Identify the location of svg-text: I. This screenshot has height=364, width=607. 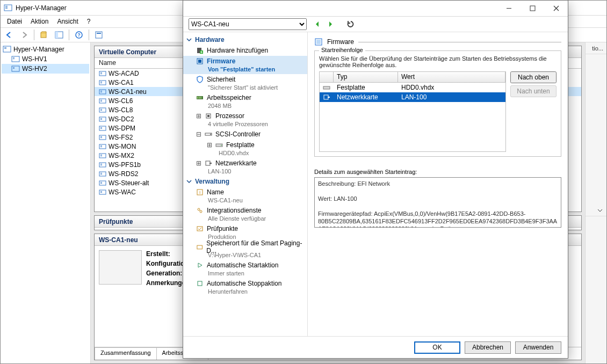
(200, 192).